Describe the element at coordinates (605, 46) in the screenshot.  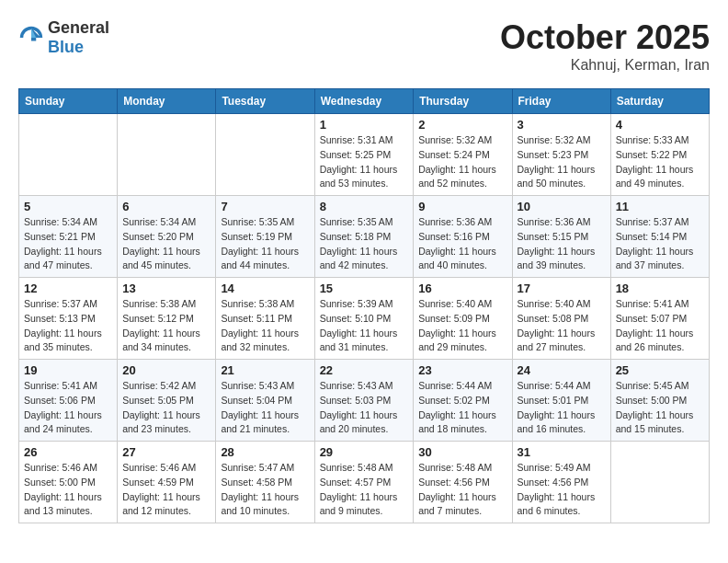
I see `title-block: October 2025 Kahnuj, Kerman, Iran` at that location.